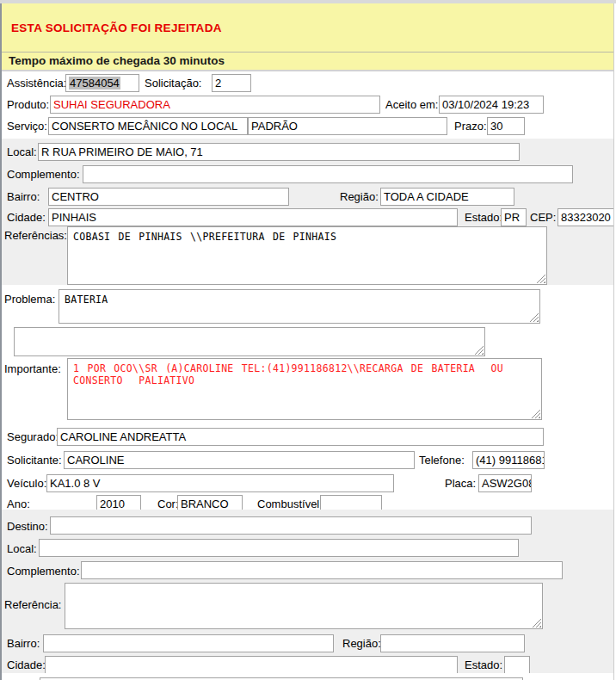 Image resolution: width=616 pixels, height=680 pixels. Describe the element at coordinates (348, 126) in the screenshot. I see `servico-tipo-input: PADRÃO` at that location.